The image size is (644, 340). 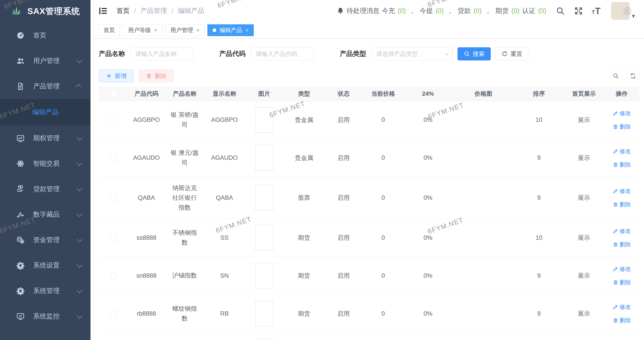 What do you see at coordinates (45, 86) in the screenshot?
I see `sidebar-item: 产品管理` at bounding box center [45, 86].